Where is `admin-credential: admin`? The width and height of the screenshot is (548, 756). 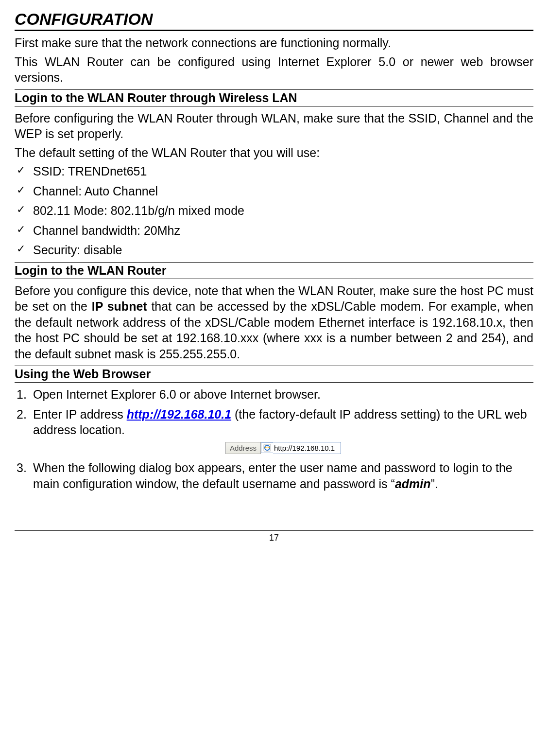 admin-credential: admin is located at coordinates (413, 484).